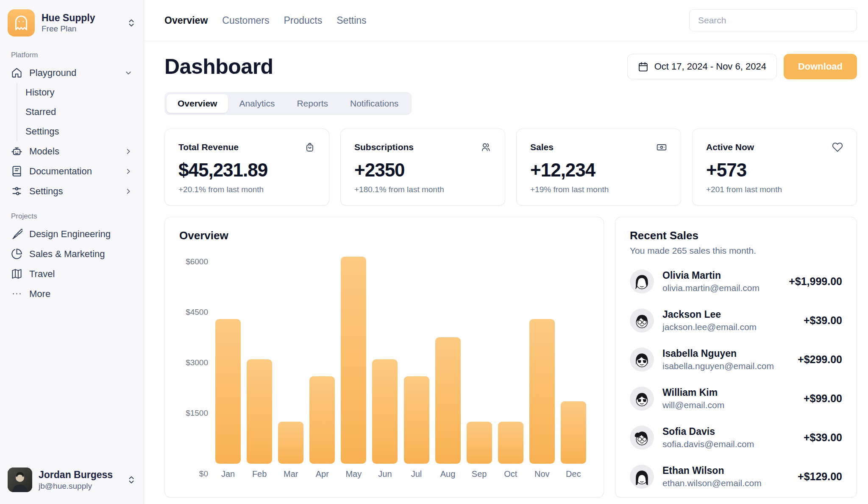  I want to click on x-tick-label: Jan, so click(228, 474).